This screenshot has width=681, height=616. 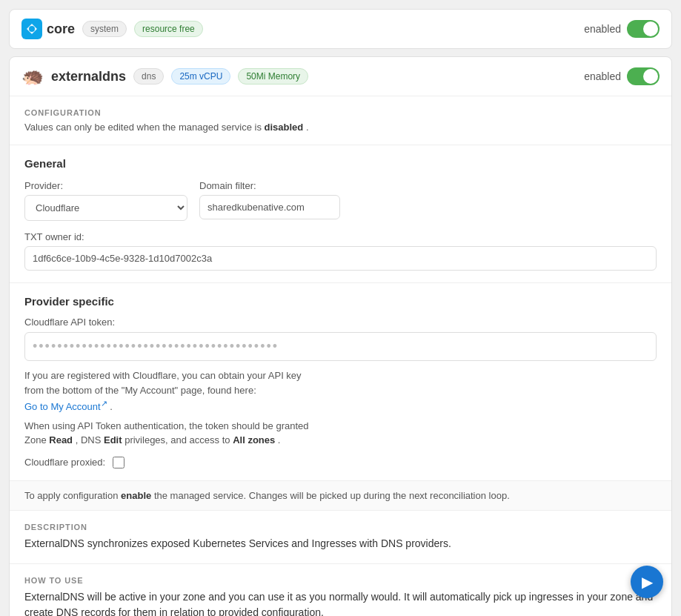 I want to click on permission-read: Read, so click(x=61, y=440).